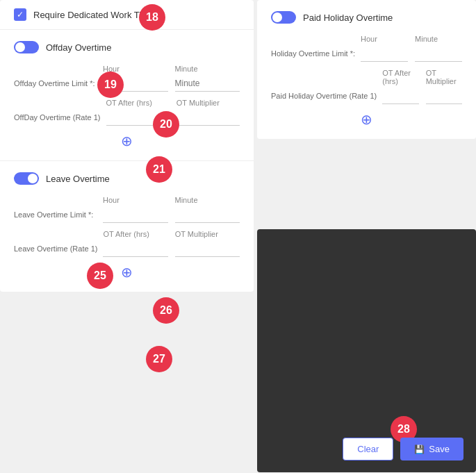  Describe the element at coordinates (57, 119) in the screenshot. I see `offday-rate-label: OffDay Overtime (Rate 1)` at that location.